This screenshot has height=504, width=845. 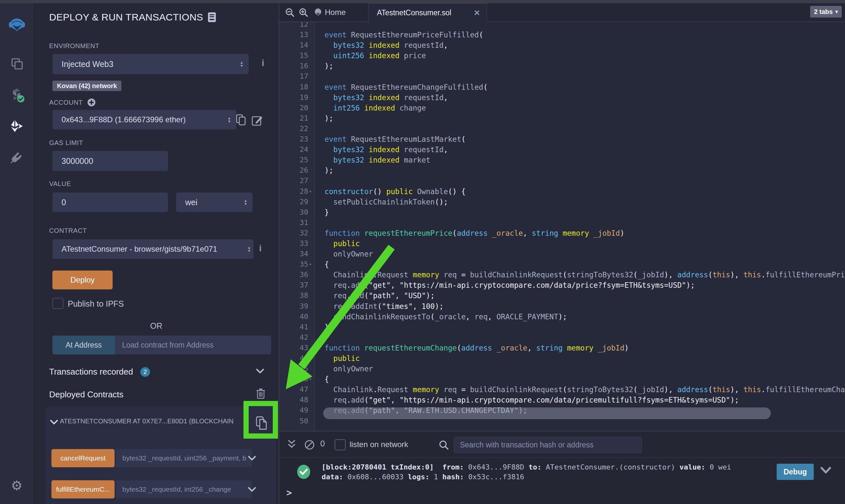 I want to click on contract-label: CONTRACT, so click(x=68, y=231).